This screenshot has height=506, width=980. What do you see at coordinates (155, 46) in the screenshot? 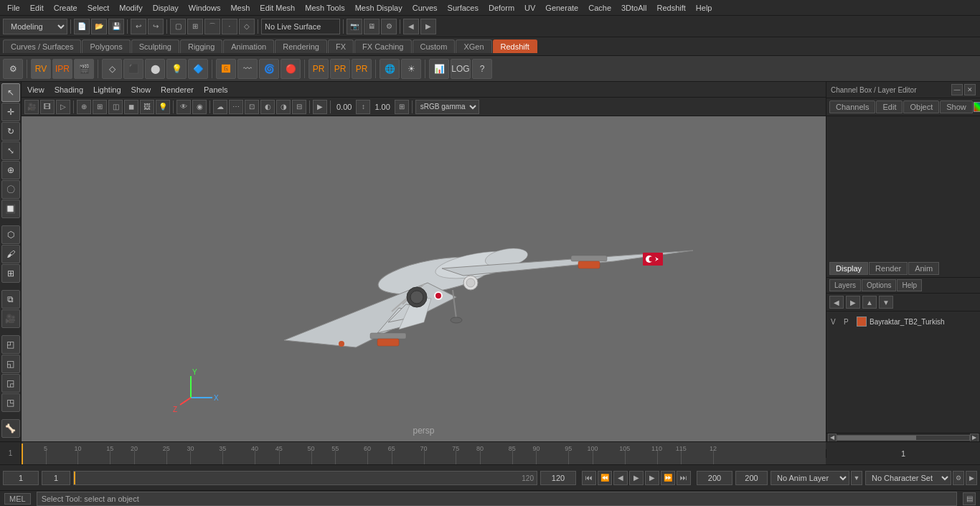
I see `tab-sculpting: Sculpting` at bounding box center [155, 46].